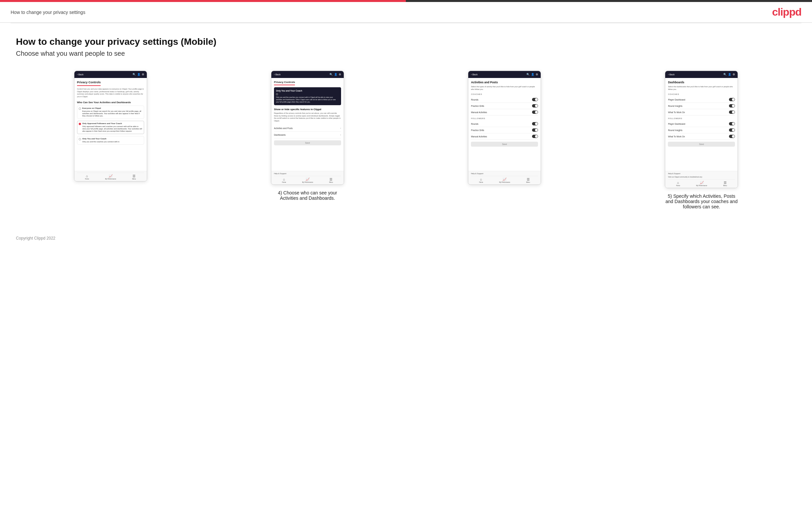 This screenshot has width=812, height=507. Describe the element at coordinates (134, 177) in the screenshot. I see `phone1-nav-menu: ☰ Menu` at that location.